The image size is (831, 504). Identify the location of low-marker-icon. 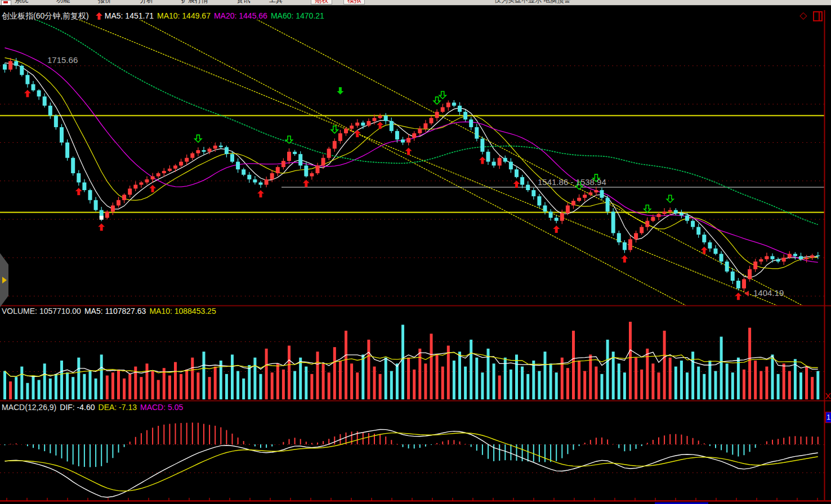
(747, 294).